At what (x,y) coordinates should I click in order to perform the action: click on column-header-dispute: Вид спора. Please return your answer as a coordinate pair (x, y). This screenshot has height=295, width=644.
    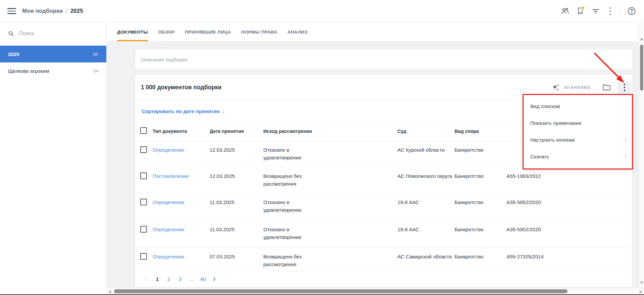
    Looking at the image, I should click on (480, 131).